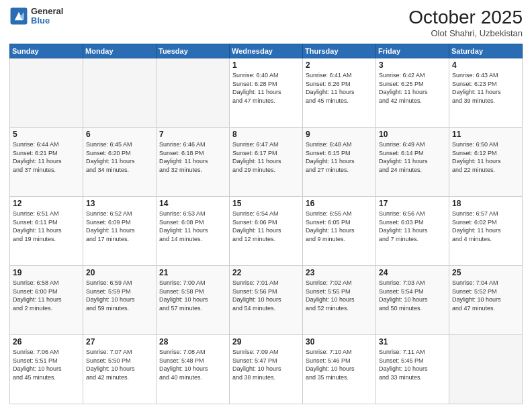 Image resolution: width=532 pixels, height=411 pixels. Describe the element at coordinates (120, 301) in the screenshot. I see `calendar-day-cell: 20Sunrise: 6:59 AM Sunset: 5:59 PM Dayli…` at that location.